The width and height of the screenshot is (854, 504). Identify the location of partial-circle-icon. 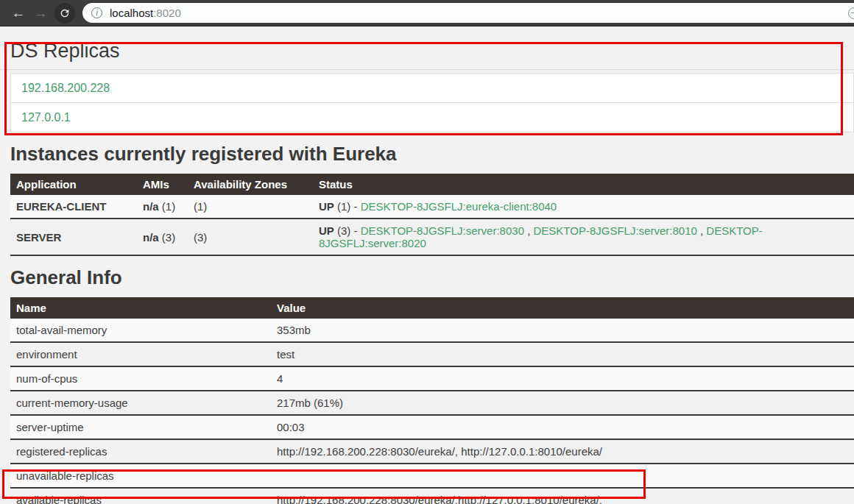
(851, 13).